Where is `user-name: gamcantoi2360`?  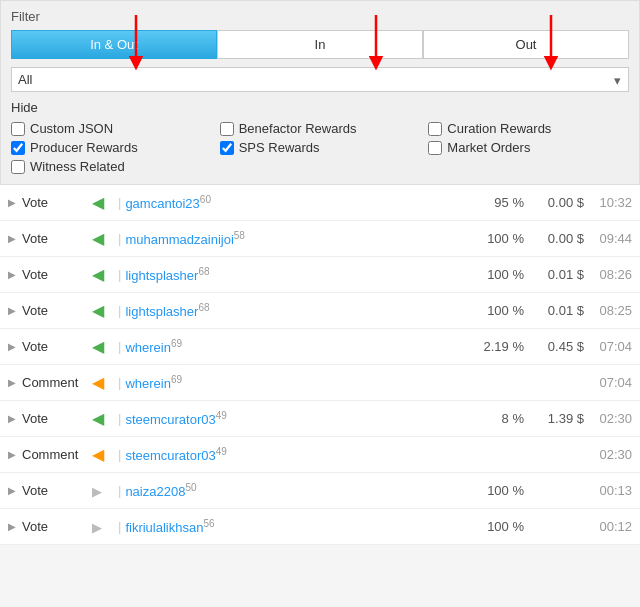
user-name: gamcantoi2360 is located at coordinates (185, 202).